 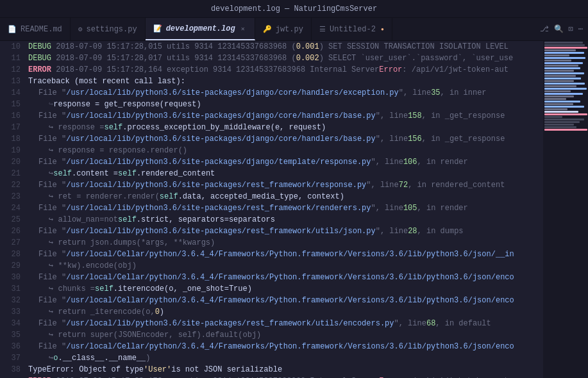 I want to click on linenum-32: 32, so click(x=13, y=300).